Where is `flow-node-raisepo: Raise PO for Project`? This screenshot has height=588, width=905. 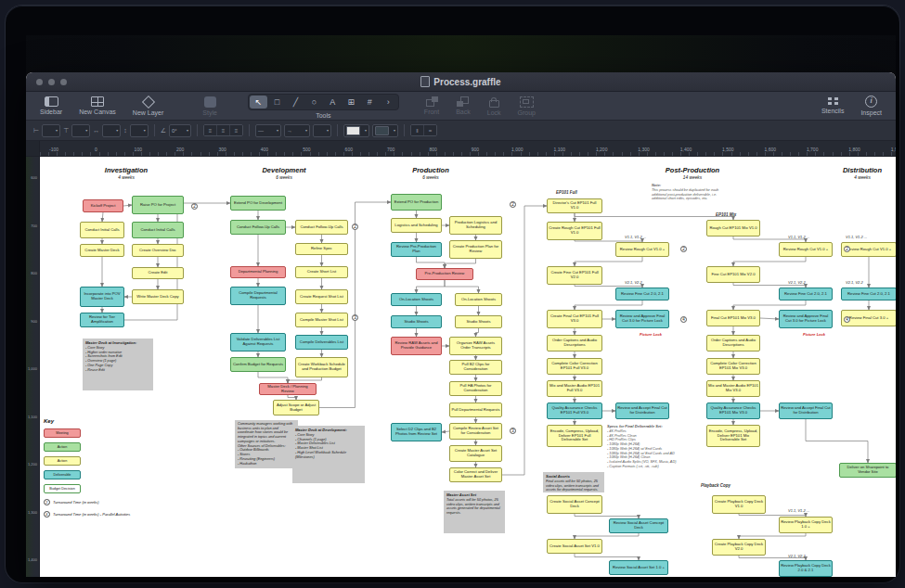 flow-node-raisepo: Raise PO for Project is located at coordinates (158, 205).